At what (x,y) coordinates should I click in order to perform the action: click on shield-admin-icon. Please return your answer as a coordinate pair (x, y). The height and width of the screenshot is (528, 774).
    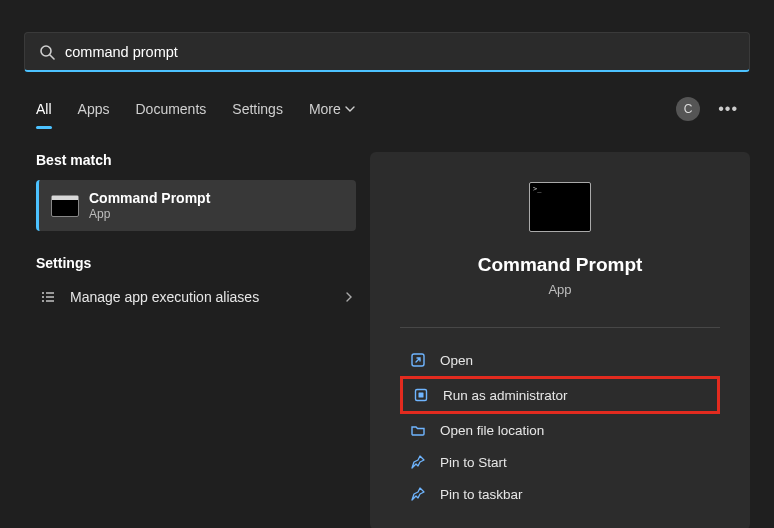
    Looking at the image, I should click on (421, 395).